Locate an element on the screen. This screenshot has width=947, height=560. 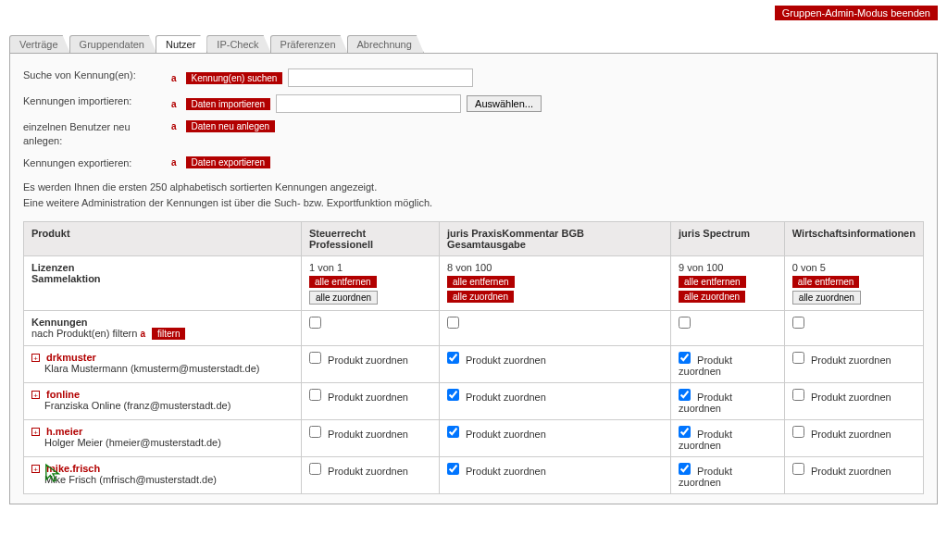
th-produkt: Produkt is located at coordinates (163, 239).